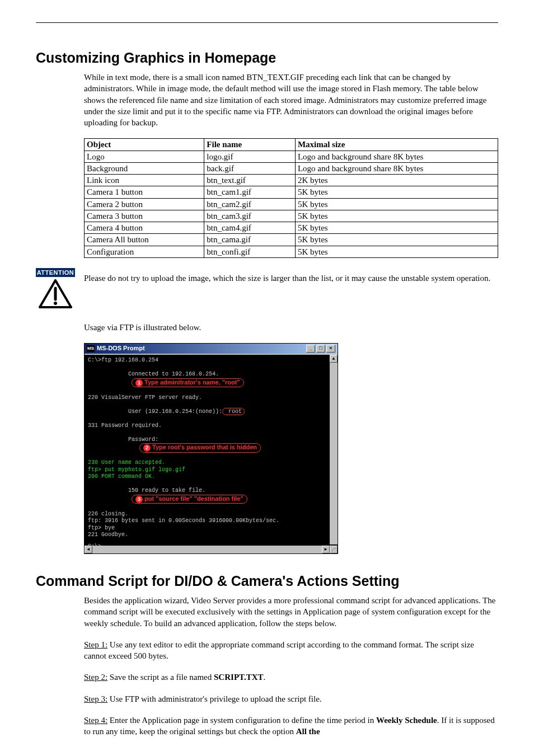 The height and width of the screenshot is (756, 534). What do you see at coordinates (96, 699) in the screenshot?
I see `step-label: Step 3:` at bounding box center [96, 699].